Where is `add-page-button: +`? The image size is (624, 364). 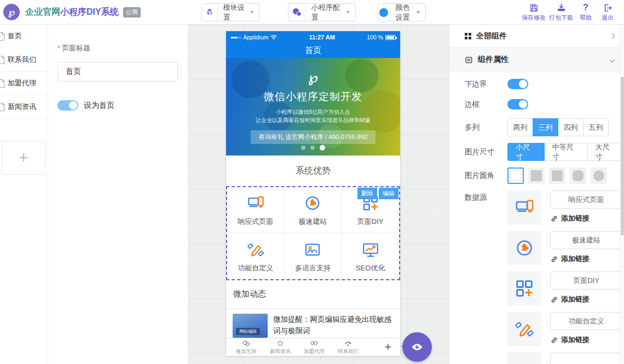
add-page-button: + is located at coordinates (24, 158).